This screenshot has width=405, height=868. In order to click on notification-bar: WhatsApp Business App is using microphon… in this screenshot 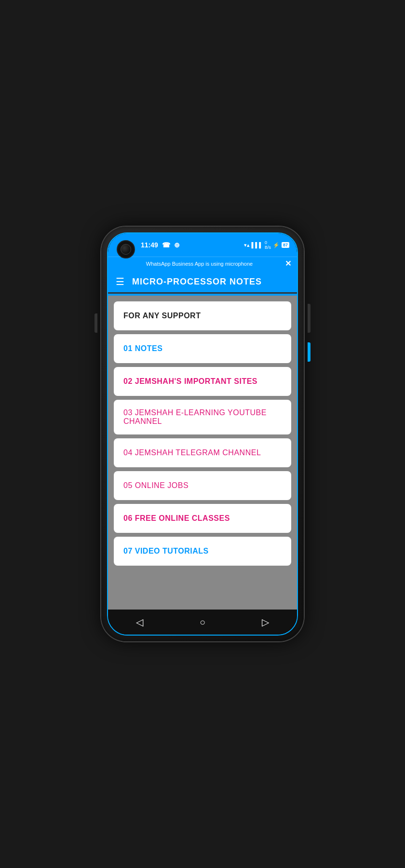, I will do `click(202, 264)`.